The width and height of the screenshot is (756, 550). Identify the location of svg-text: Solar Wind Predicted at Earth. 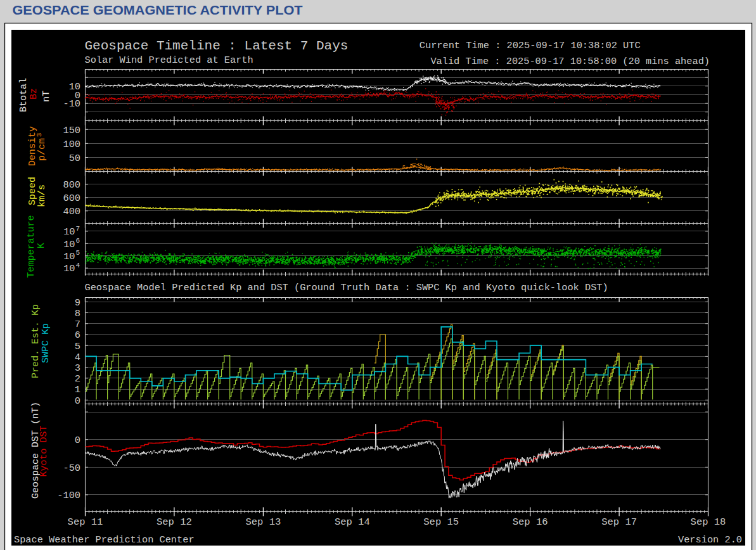
(169, 60).